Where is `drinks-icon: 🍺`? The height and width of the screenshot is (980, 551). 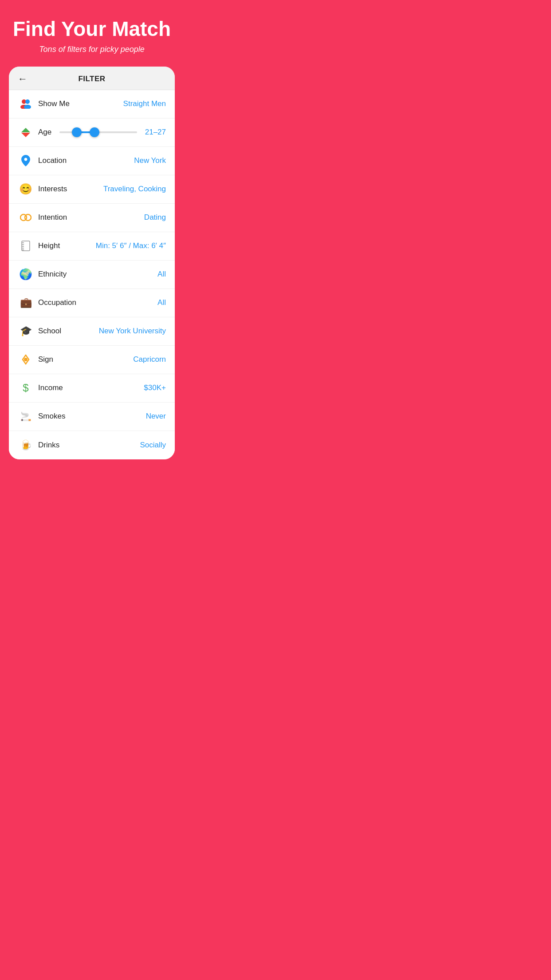 drinks-icon: 🍺 is located at coordinates (26, 445).